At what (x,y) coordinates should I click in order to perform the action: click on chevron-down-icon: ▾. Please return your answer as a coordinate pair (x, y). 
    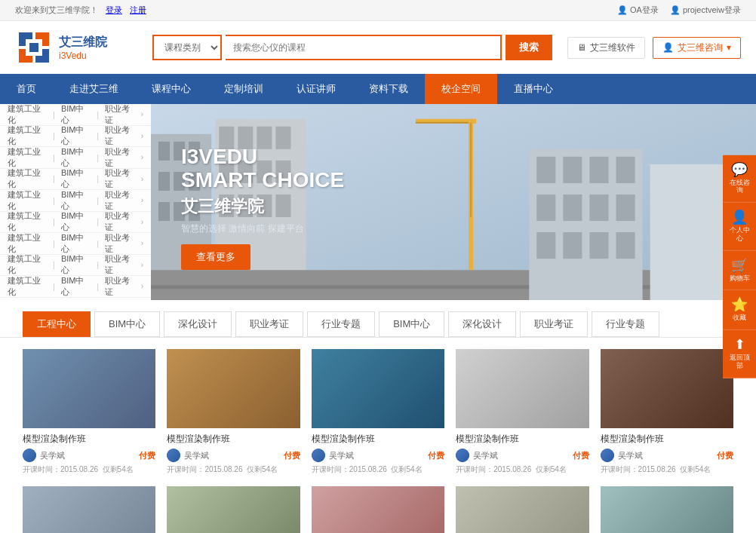
    Looking at the image, I should click on (729, 47).